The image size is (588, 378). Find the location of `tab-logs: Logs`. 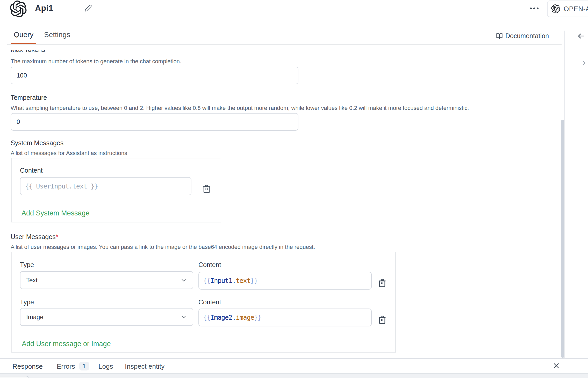

tab-logs: Logs is located at coordinates (106, 367).